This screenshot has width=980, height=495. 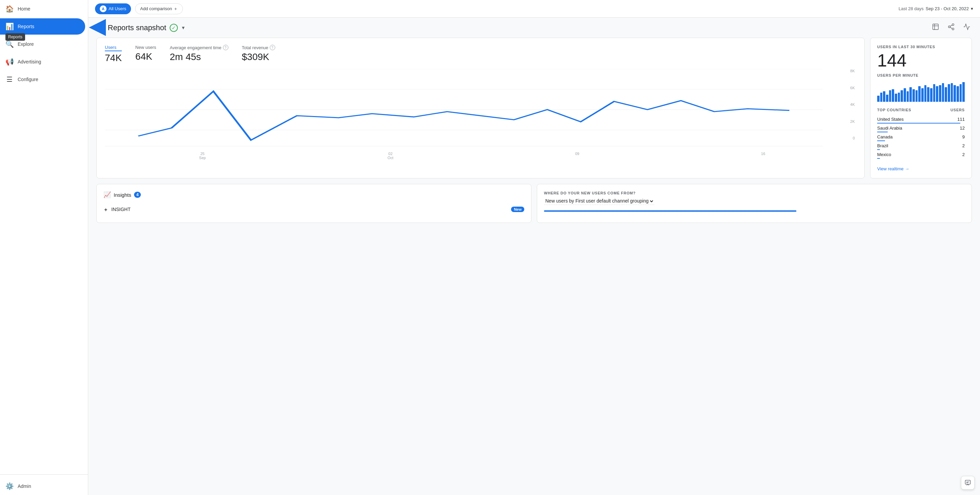 I want to click on sidebar-item-label: Explore, so click(x=25, y=44).